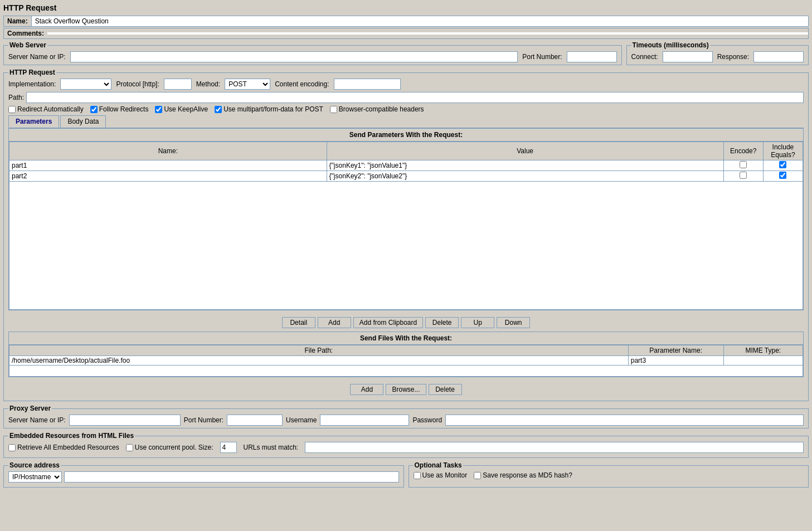  Describe the element at coordinates (388, 323) in the screenshot. I see `add-from-clipboard-button: Add from Clipboard` at that location.